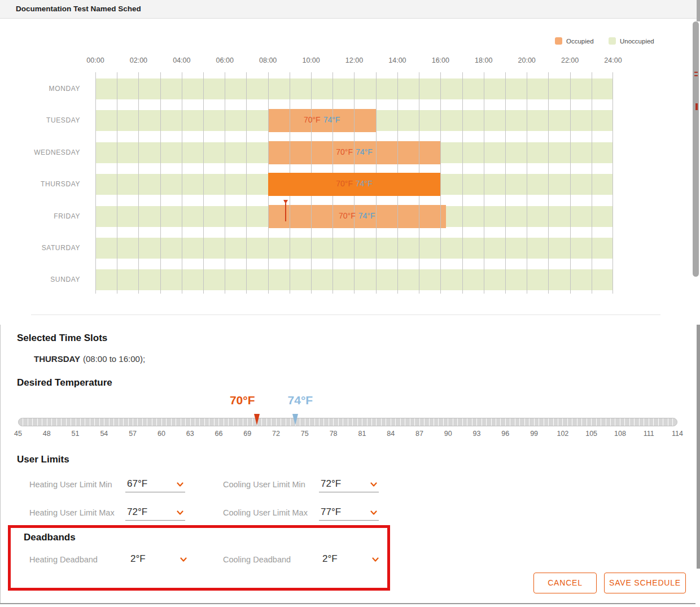  I want to click on cooling-slider-handle, so click(295, 420).